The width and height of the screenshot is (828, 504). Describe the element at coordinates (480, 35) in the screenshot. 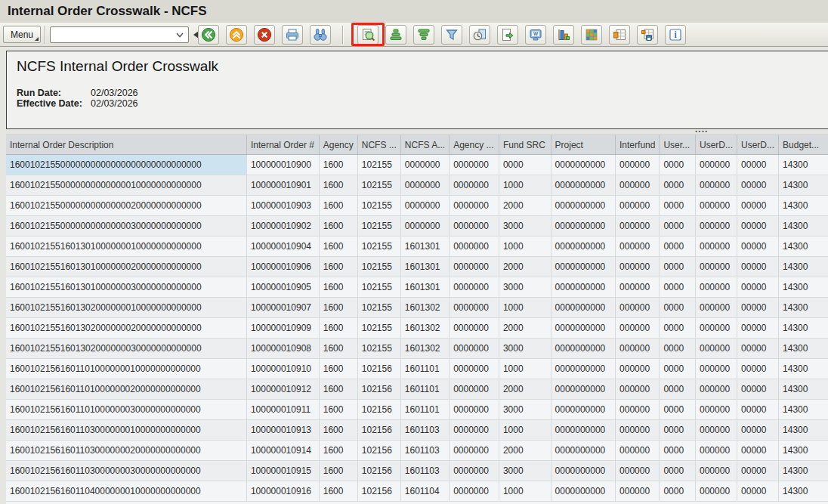

I see `display-times-button` at that location.